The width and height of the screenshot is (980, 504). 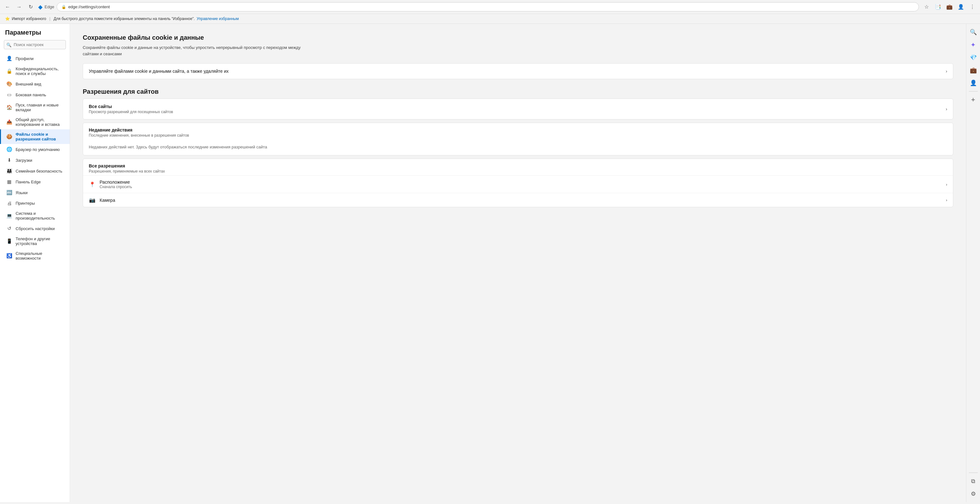 I want to click on profile-button: 👤, so click(x=961, y=7).